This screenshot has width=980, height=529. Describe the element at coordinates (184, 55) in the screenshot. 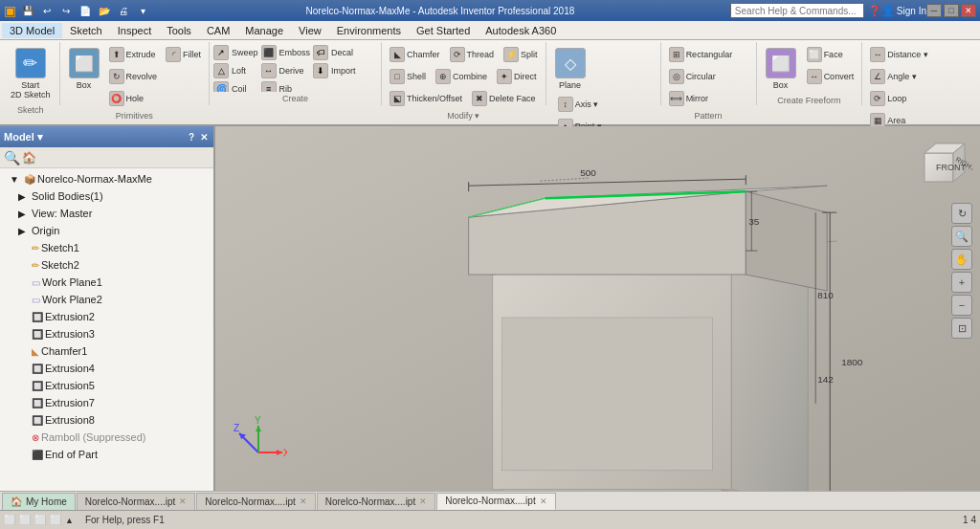

I see `fillet-button: ◜ Fillet` at that location.